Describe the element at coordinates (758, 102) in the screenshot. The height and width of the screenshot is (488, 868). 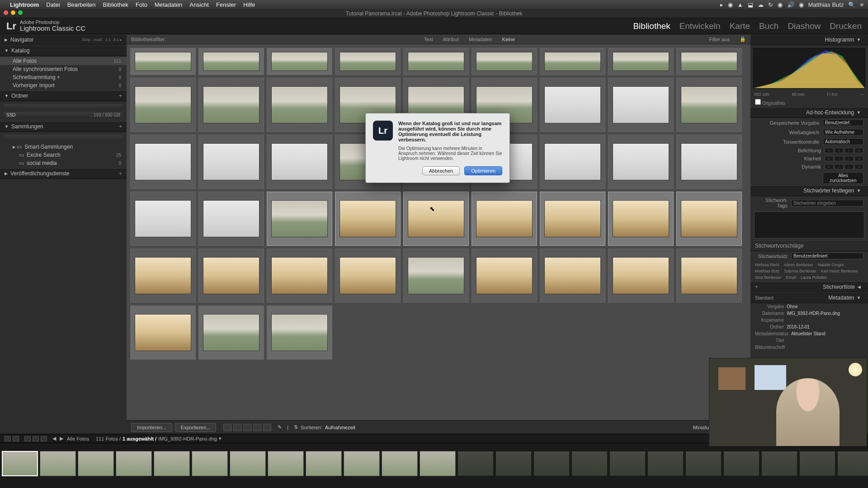
I see `original-checkbox` at that location.